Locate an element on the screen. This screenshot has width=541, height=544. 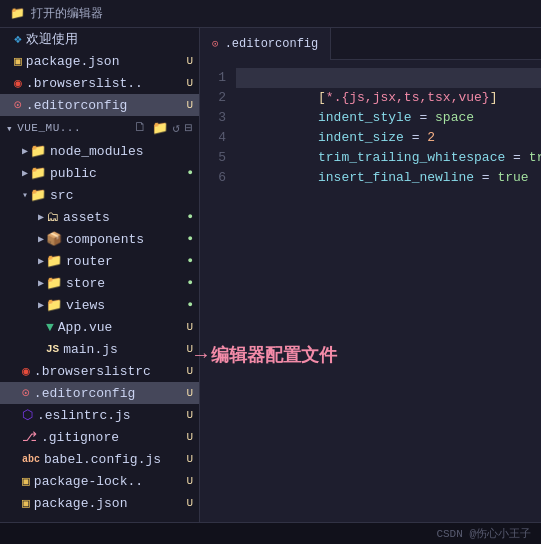
sidebar-item-components: ▶ 📦 components ● is located at coordinates (100, 239).